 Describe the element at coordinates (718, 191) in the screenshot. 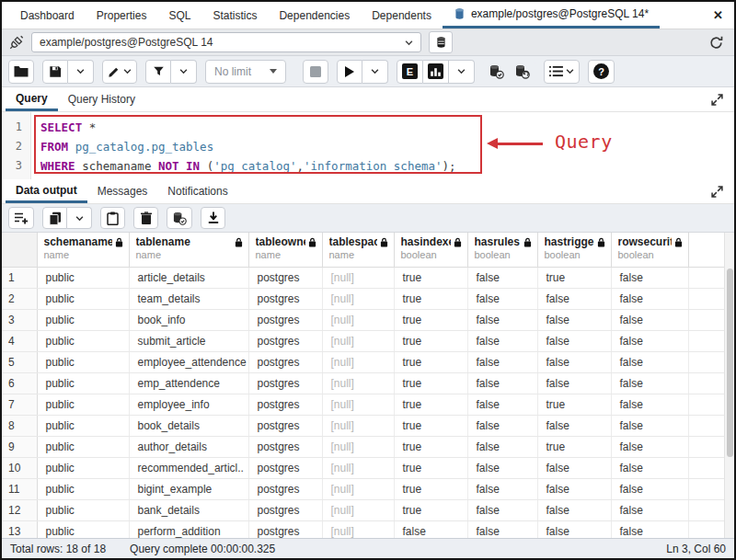

I see `expand-output-icon` at that location.